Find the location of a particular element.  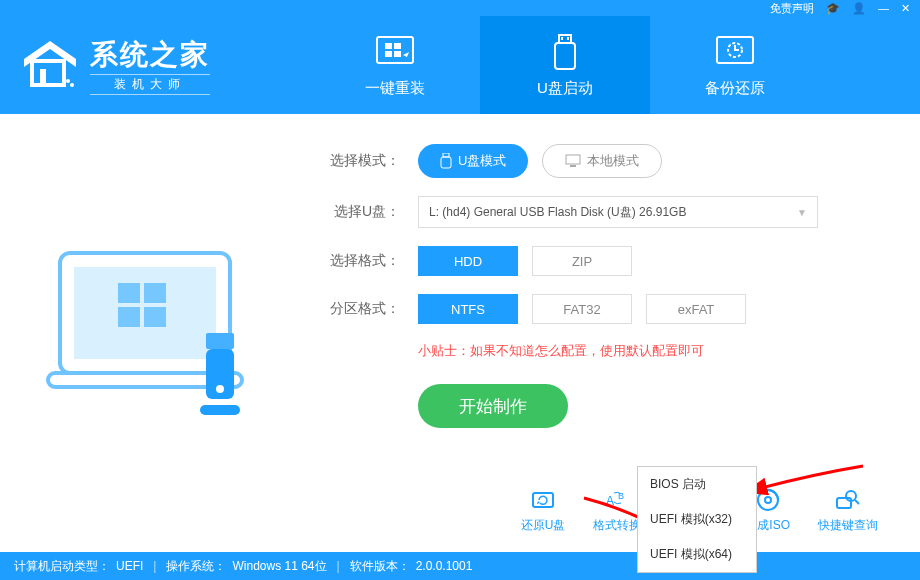

logo-subtitle: 装机大师 is located at coordinates (150, 84).